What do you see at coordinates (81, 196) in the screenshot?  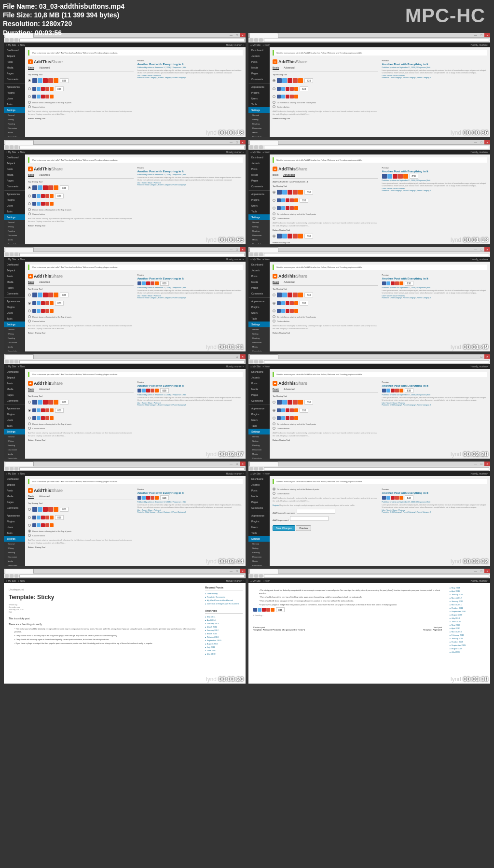 I see `radio-style-2: 838` at bounding box center [81, 196].